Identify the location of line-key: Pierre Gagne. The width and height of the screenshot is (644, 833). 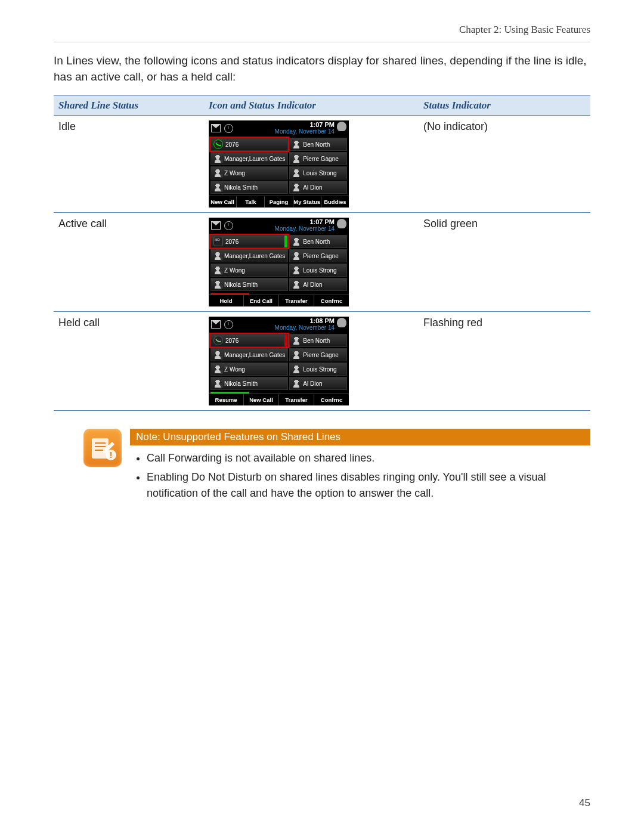
(318, 355).